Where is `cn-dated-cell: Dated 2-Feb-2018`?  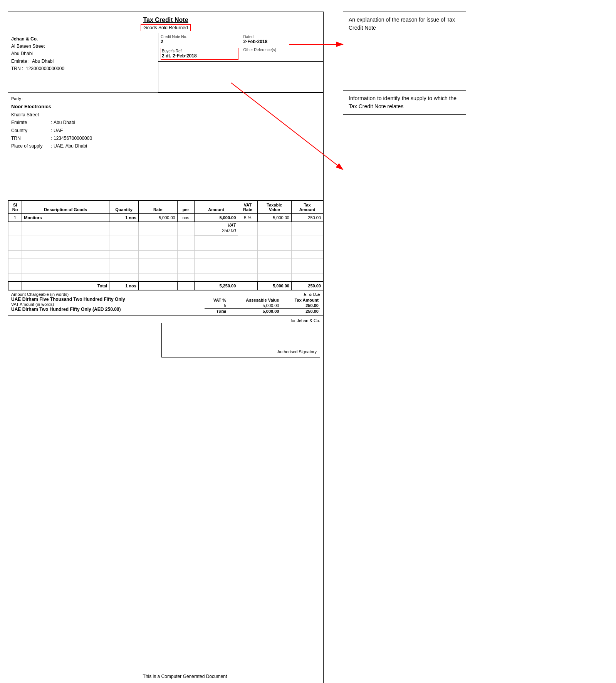 cn-dated-cell: Dated 2-Feb-2018 is located at coordinates (282, 39).